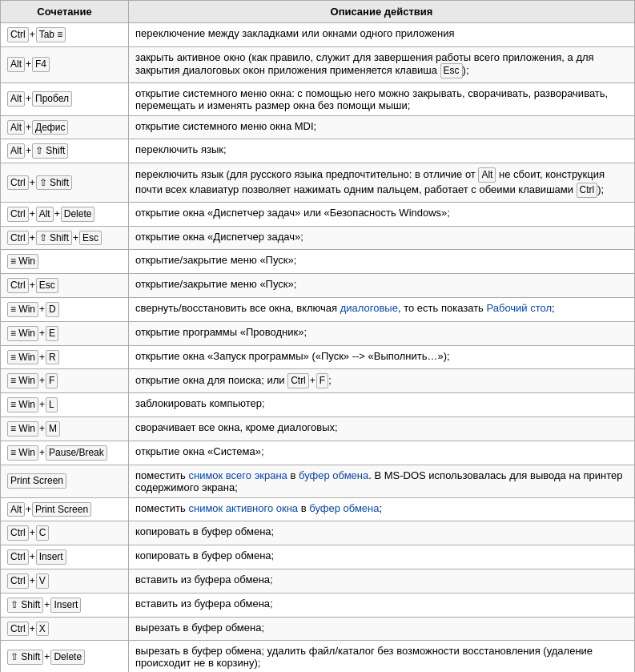 The width and height of the screenshot is (635, 672). What do you see at coordinates (318, 214) in the screenshot?
I see `table-row: Ctrl+Alt+Deleteоткрытие окна «Диспетчер …` at bounding box center [318, 214].